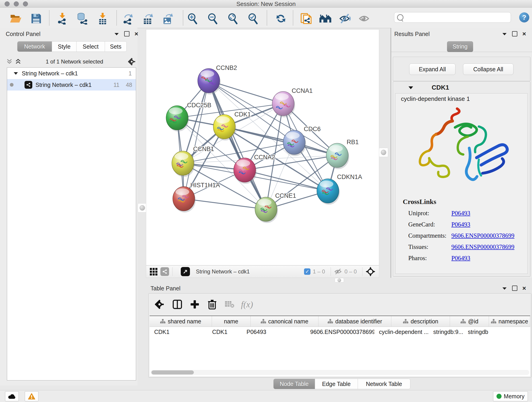  Describe the element at coordinates (217, 79) in the screenshot. I see `network-node-ccnb2: CCNB2` at that location.